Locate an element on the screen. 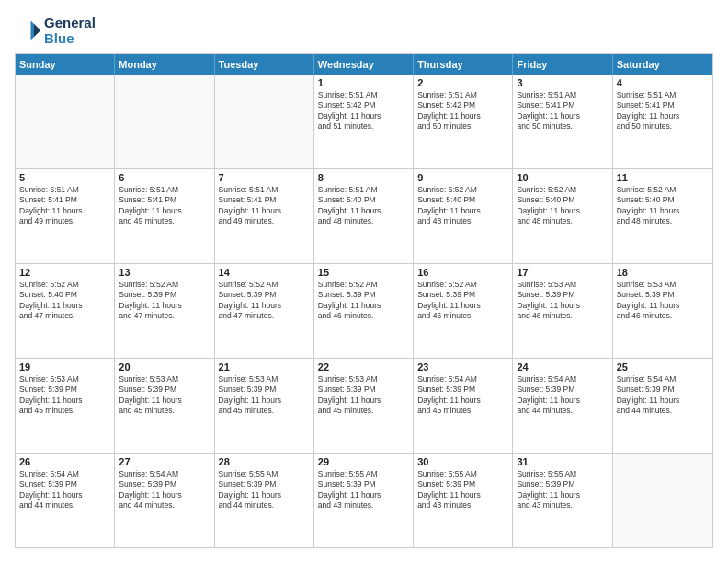 Image resolution: width=728 pixels, height=563 pixels. day-cell-14: 14Sunrise: 5:52 AM Sunset: 5:39 PM Dayli… is located at coordinates (265, 311).